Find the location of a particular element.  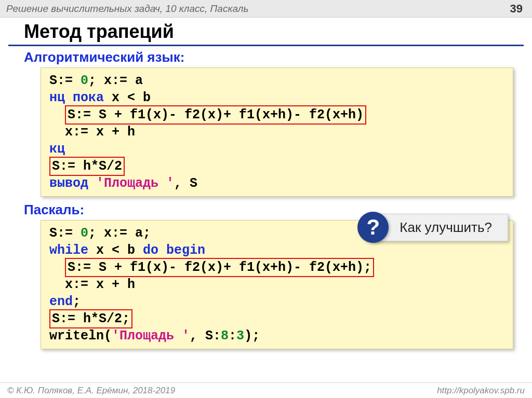

code-keyword: do begin is located at coordinates (174, 250).